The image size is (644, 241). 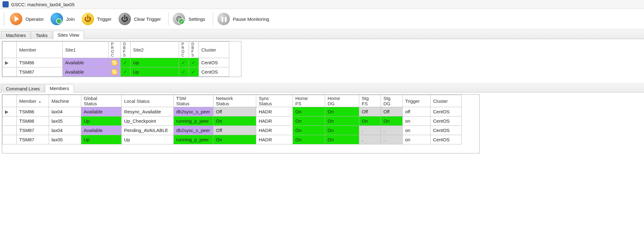 What do you see at coordinates (194, 101) in the screenshot?
I see `col-tsm-status: TSMStatus` at bounding box center [194, 101].